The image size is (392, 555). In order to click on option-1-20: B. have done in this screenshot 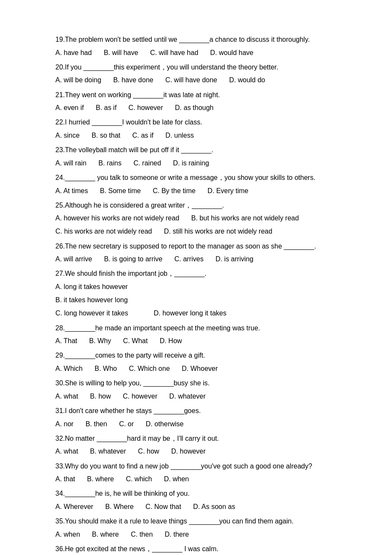, I will do `click(133, 80)`.